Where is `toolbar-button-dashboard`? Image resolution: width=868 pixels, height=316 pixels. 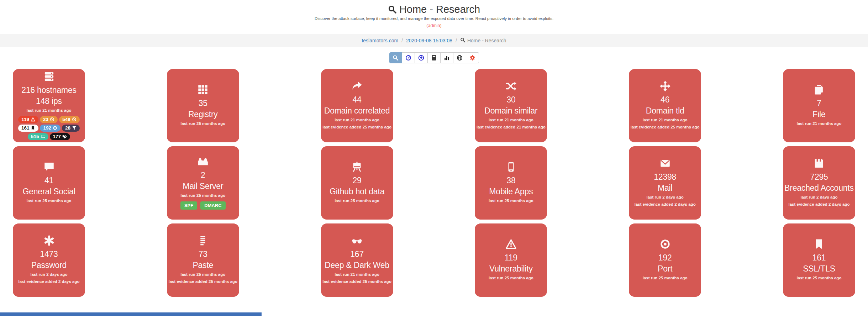 toolbar-button-dashboard is located at coordinates (409, 58).